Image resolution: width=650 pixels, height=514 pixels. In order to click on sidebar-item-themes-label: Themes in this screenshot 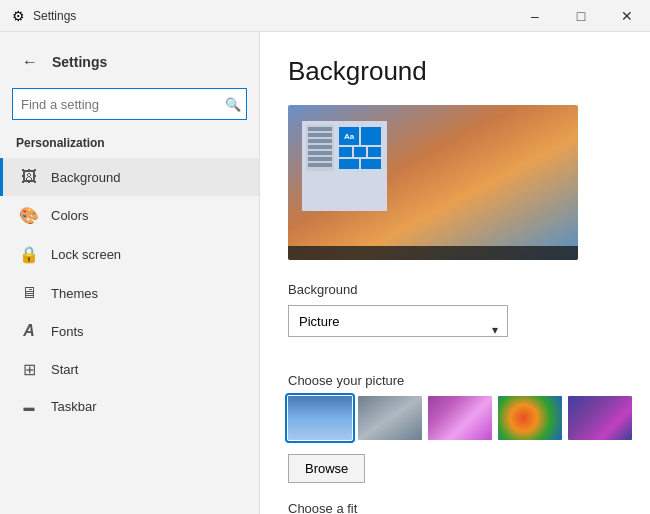, I will do `click(74, 294)`.